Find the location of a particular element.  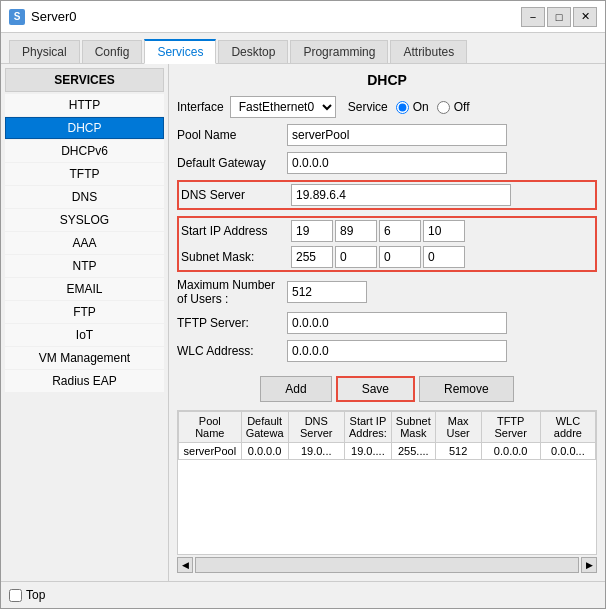

max-users-input is located at coordinates (327, 292).